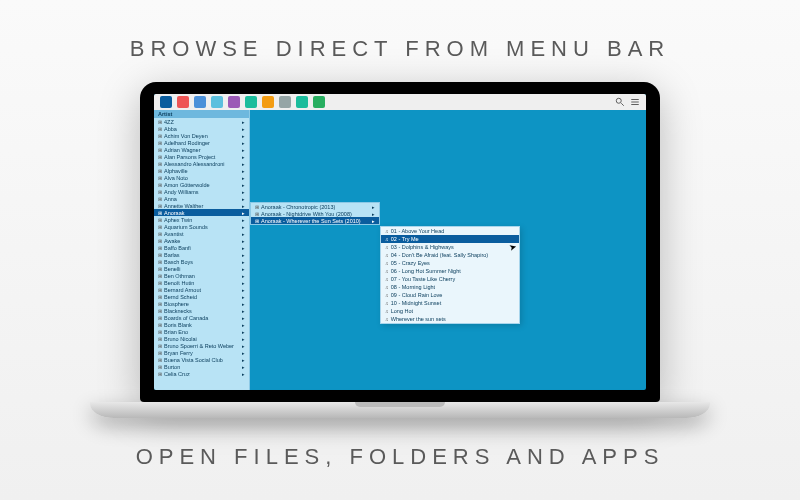 This screenshot has height=500, width=800. What do you see at coordinates (202, 276) in the screenshot?
I see `list-item: ⊞Ben Othman▸` at bounding box center [202, 276].